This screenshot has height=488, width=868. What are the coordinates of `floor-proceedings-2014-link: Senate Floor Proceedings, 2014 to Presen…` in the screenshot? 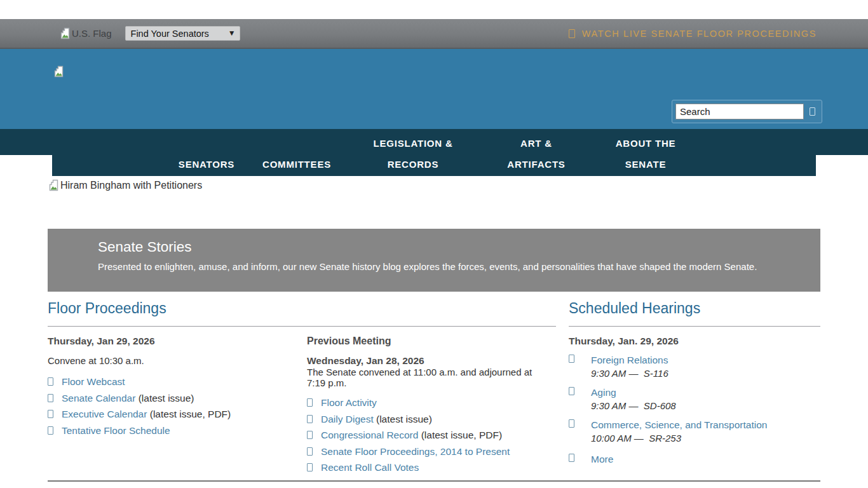 It's located at (416, 451).